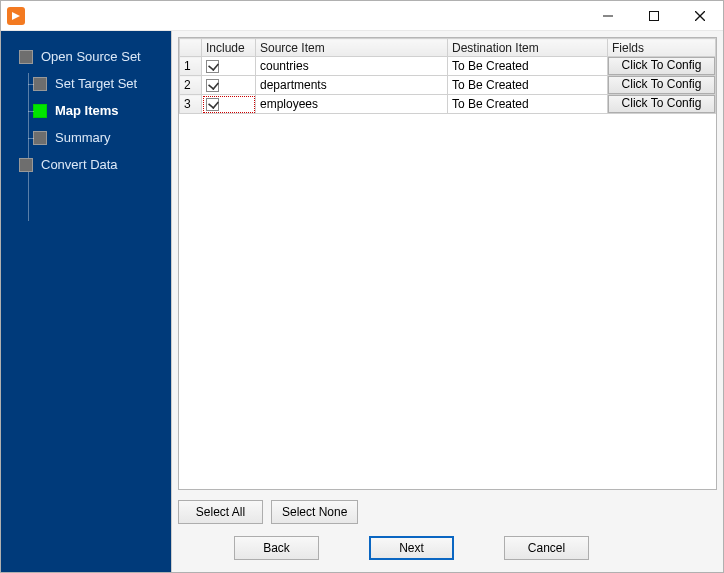  Describe the element at coordinates (546, 548) in the screenshot. I see `cancel-button: Cancel` at that location.